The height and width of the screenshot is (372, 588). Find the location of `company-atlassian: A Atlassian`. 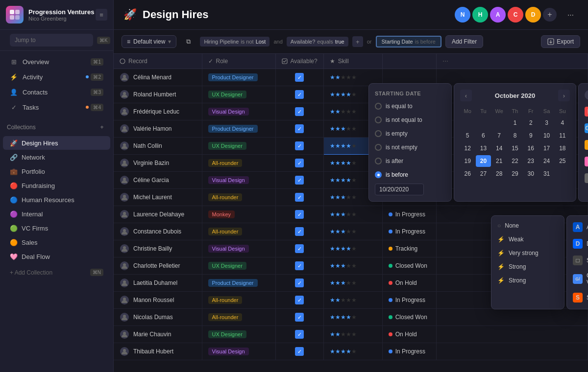

company-atlassian: A Atlassian is located at coordinates (577, 227).